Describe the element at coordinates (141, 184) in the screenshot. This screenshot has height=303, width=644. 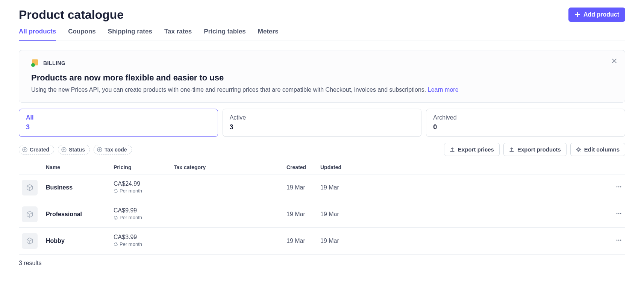
I see `price-amount: CA$24.99` at that location.